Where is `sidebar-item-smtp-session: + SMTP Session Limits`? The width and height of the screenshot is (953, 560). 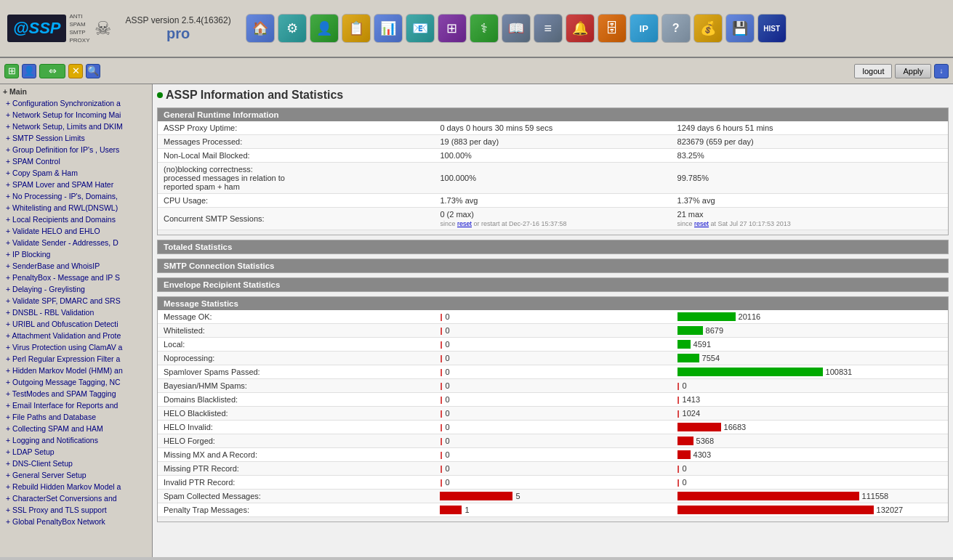 sidebar-item-smtp-session: + SMTP Session Limits is located at coordinates (76, 138).